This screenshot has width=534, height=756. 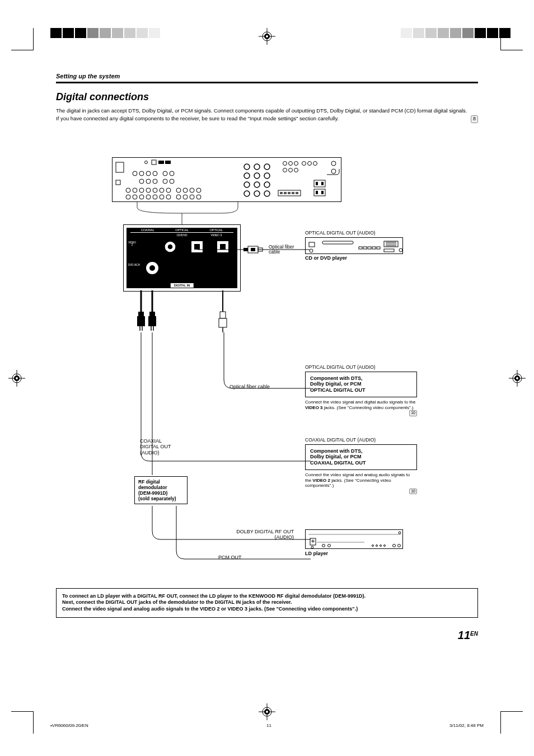 I want to click on component-optical-box: Component with DTS, Dolby Digital, or PC…, so click(x=361, y=384).